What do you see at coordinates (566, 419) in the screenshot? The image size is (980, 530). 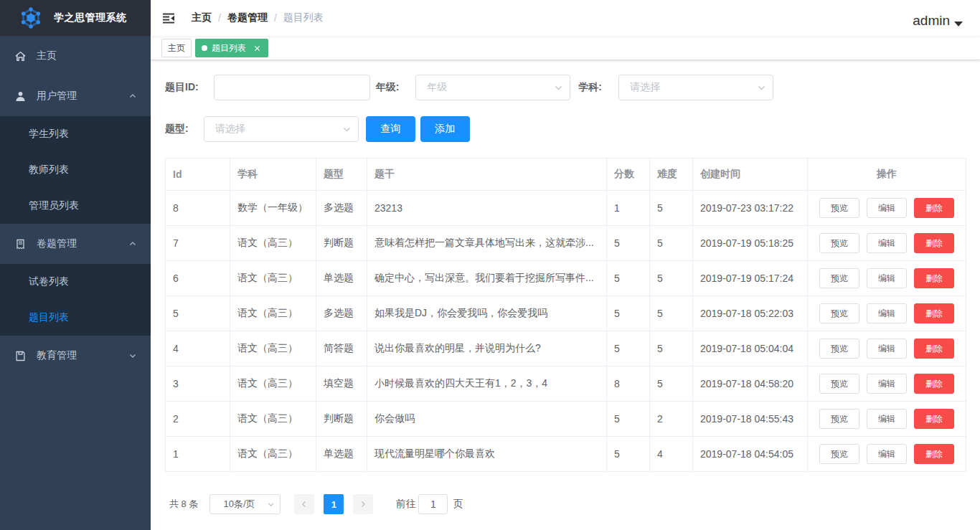 I see `table-row: 2语文（高三）判断题你会做吗522019-07-18 04:55:43预览编辑删…` at bounding box center [566, 419].